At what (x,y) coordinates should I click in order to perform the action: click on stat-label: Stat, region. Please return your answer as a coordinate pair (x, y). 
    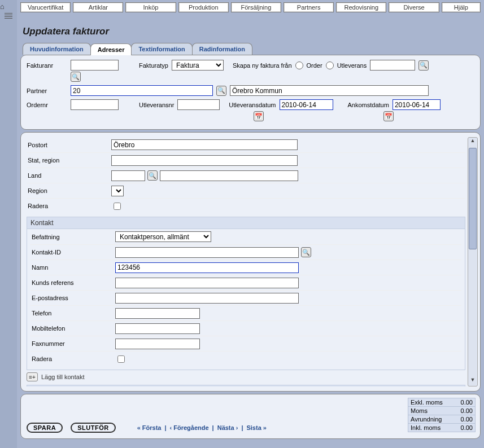
    Looking at the image, I should click on (69, 160).